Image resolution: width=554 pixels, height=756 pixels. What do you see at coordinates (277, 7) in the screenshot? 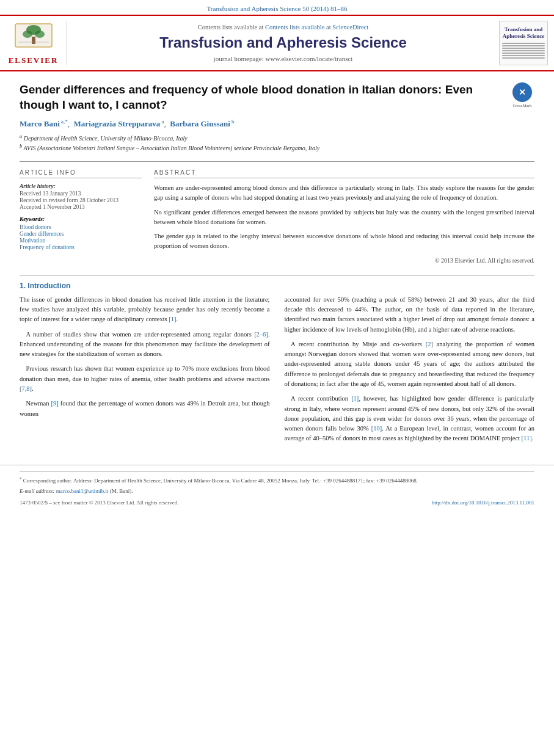
I see `journal-citation: Transfusion and Apheresis Science 50 (20…` at bounding box center [277, 7].